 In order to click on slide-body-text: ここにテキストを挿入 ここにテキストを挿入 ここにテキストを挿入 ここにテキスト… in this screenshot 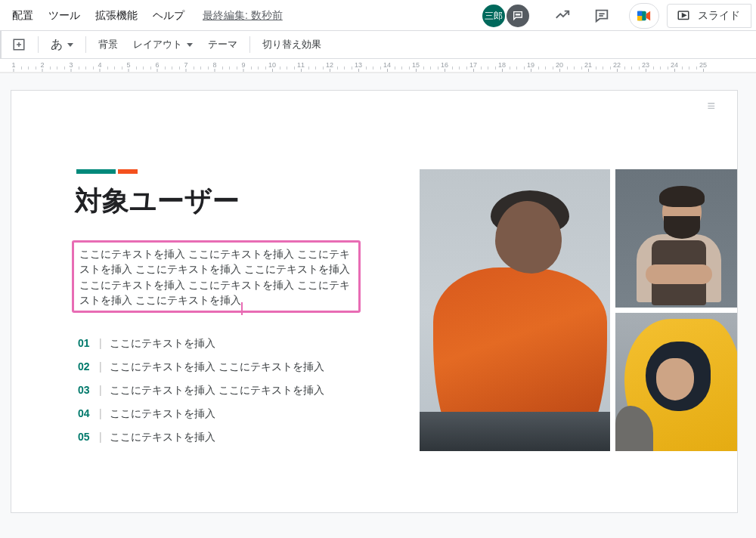, I will do `click(217, 277)`.